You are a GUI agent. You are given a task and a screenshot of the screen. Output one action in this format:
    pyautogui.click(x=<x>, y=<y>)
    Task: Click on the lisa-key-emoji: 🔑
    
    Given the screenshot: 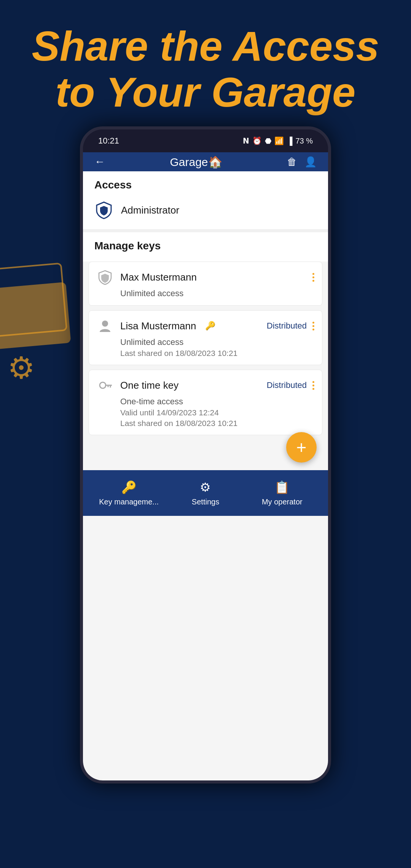 What is the action you would take?
    pyautogui.click(x=210, y=326)
    